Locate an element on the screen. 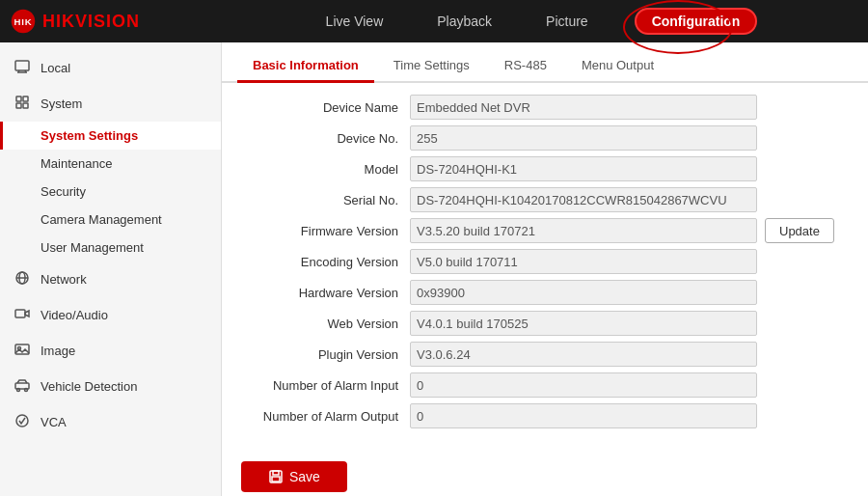 This screenshot has width=868, height=496. sidebar-item-network: Network is located at coordinates (110, 280).